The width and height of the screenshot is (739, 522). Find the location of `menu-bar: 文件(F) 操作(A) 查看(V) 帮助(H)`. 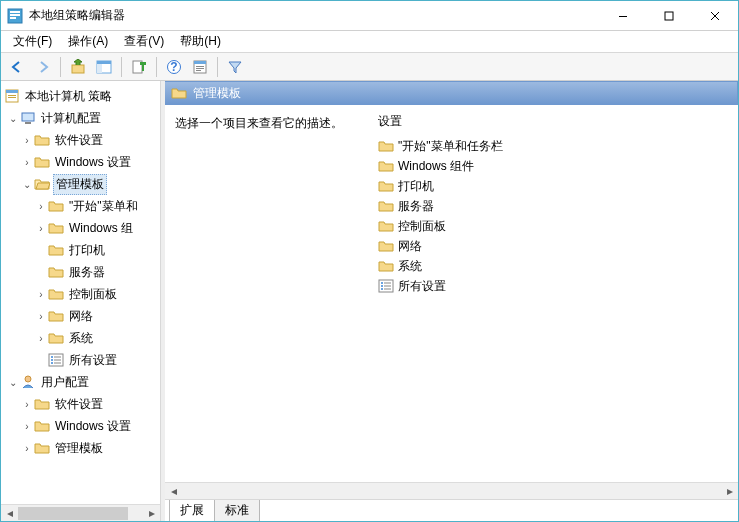

menu-bar: 文件(F) 操作(A) 查看(V) 帮助(H) is located at coordinates (370, 42).